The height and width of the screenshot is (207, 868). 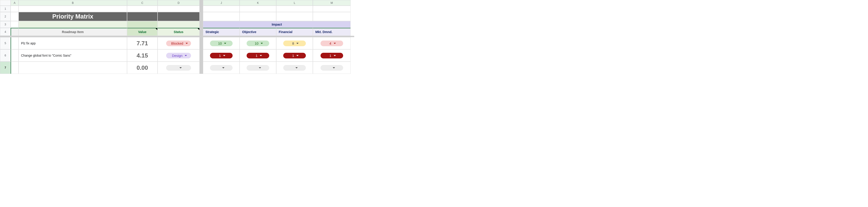 What do you see at coordinates (15, 24) in the screenshot?
I see `cell-a3` at bounding box center [15, 24].